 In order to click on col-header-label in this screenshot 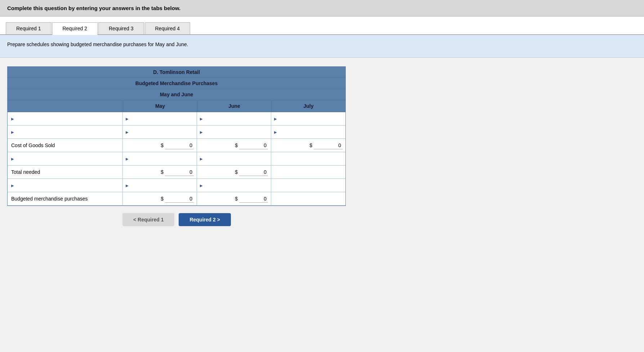, I will do `click(65, 106)`.